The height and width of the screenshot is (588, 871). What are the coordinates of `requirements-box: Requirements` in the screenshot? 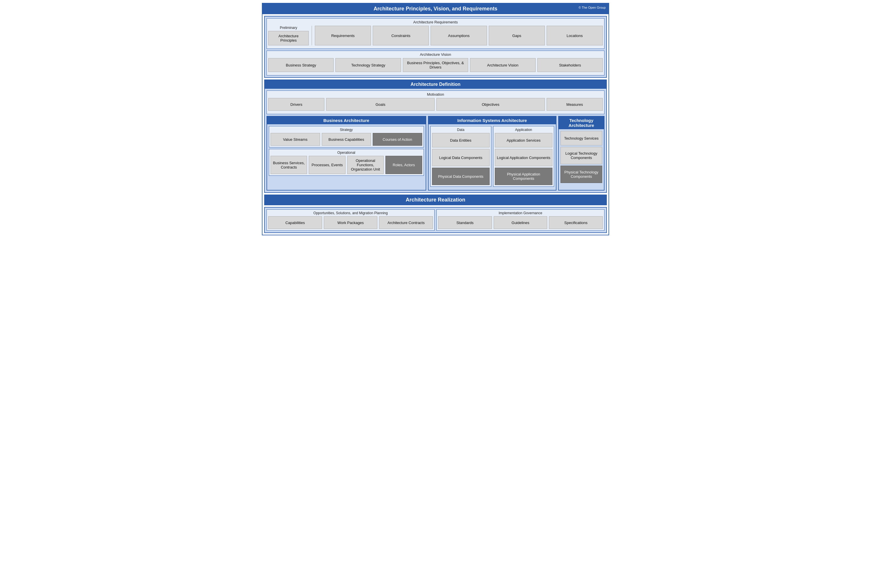 It's located at (343, 36).